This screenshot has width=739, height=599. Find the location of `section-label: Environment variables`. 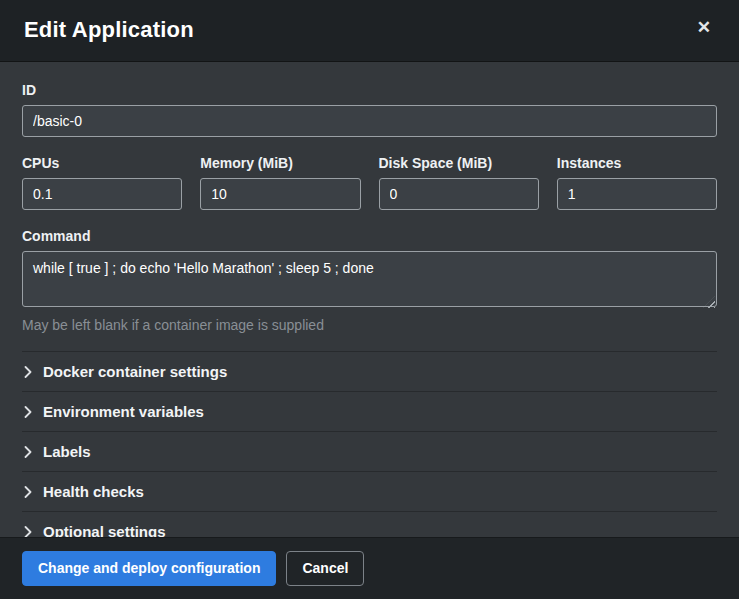

section-label: Environment variables is located at coordinates (124, 412).